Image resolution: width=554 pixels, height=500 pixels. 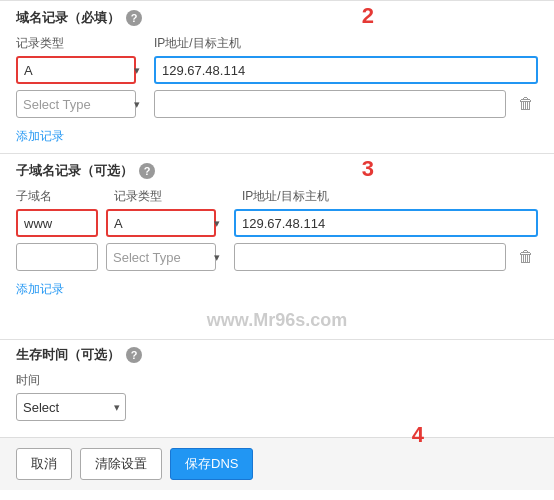 I want to click on domain-row2-delete-icon: 🗑, so click(x=526, y=104).